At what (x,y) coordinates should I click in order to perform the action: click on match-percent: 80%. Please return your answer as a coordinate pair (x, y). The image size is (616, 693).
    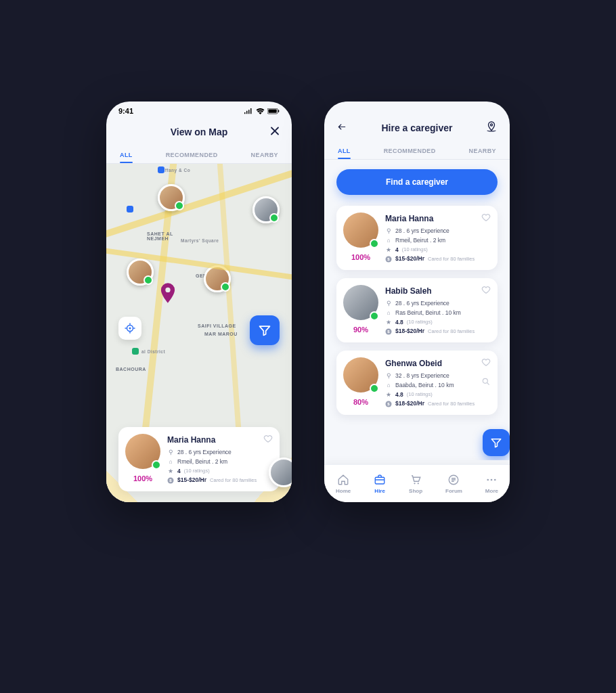
    Looking at the image, I should click on (361, 402).